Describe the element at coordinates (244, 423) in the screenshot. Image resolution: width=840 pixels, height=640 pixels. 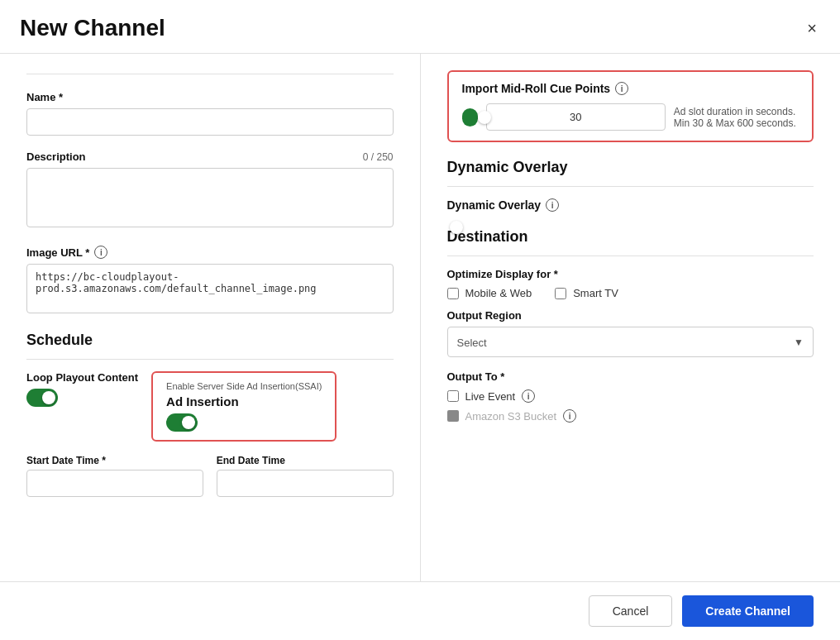
I see `ad-insertion-toggle-wrap` at that location.